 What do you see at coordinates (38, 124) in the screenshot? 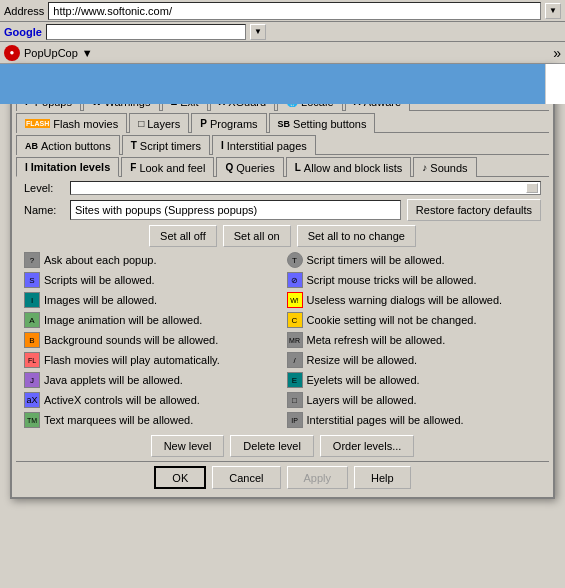
I see `tab-flash-icon: FLASH` at bounding box center [38, 124].